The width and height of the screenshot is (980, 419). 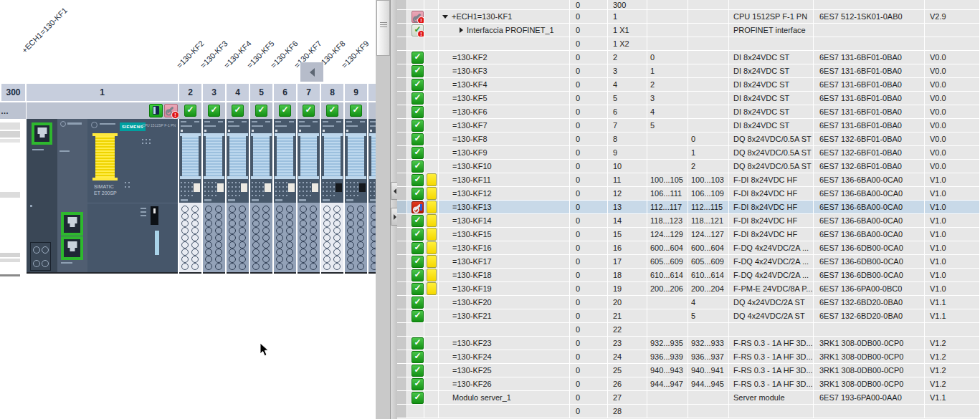 I want to click on slot-number-cell-1: 1, so click(x=102, y=92).